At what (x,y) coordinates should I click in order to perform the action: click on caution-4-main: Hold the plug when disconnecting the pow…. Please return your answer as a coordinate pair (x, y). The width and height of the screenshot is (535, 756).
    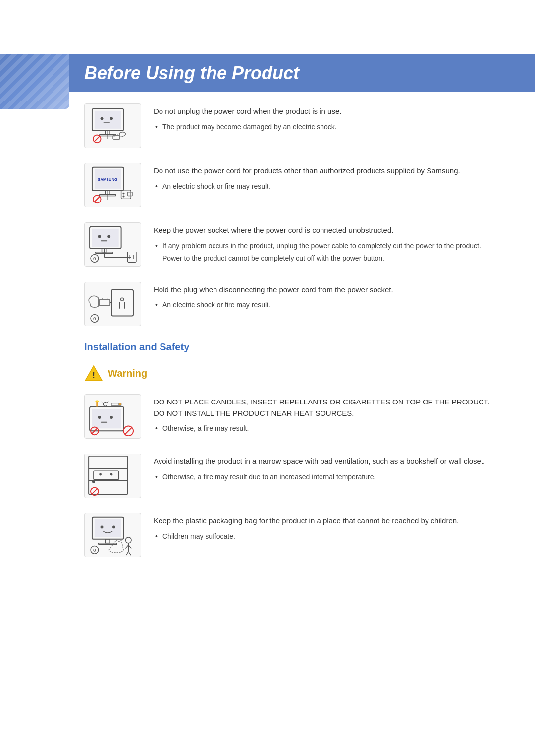
    Looking at the image, I should click on (324, 290).